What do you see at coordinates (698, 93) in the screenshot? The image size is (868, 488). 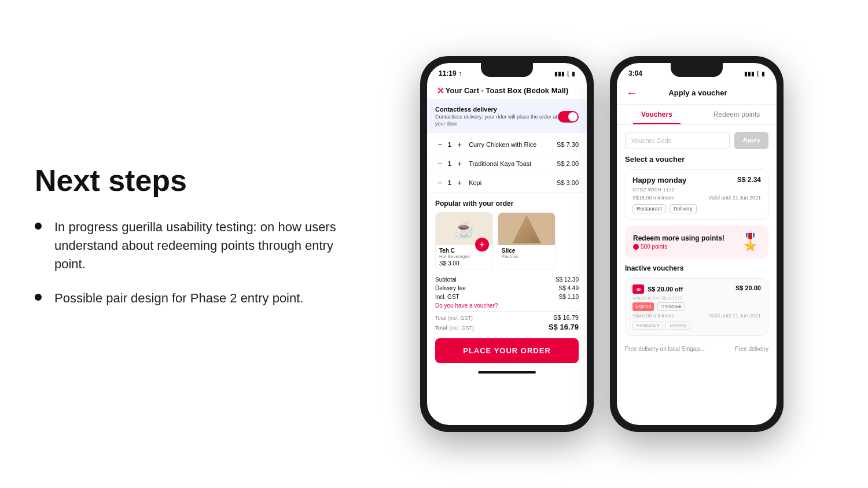 I see `apply-voucher-title: Apply a voucher` at bounding box center [698, 93].